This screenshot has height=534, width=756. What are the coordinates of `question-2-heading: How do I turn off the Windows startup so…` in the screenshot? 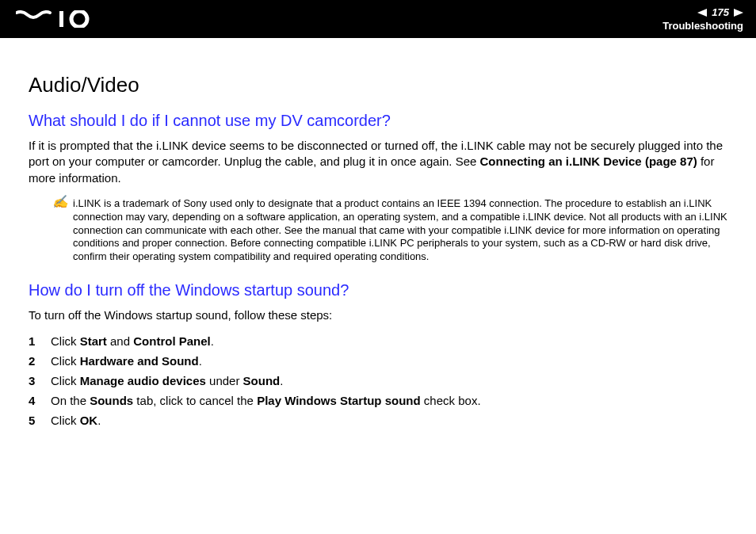 It's located at (378, 290).